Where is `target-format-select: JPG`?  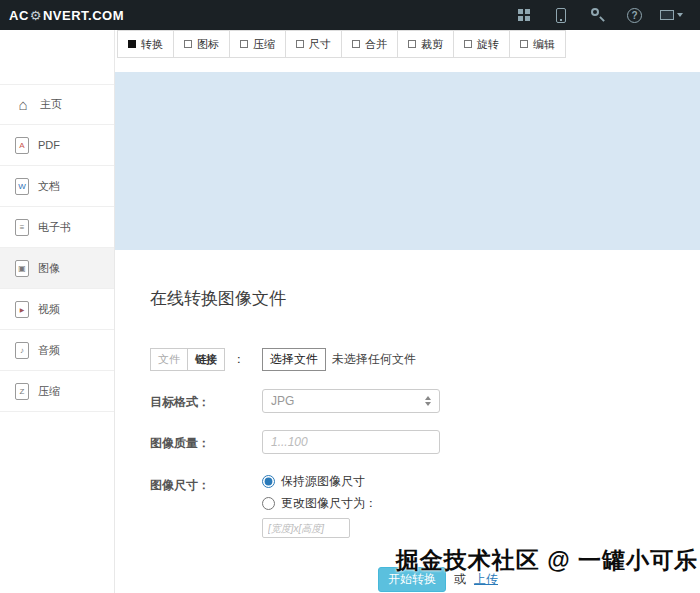 target-format-select: JPG is located at coordinates (351, 401).